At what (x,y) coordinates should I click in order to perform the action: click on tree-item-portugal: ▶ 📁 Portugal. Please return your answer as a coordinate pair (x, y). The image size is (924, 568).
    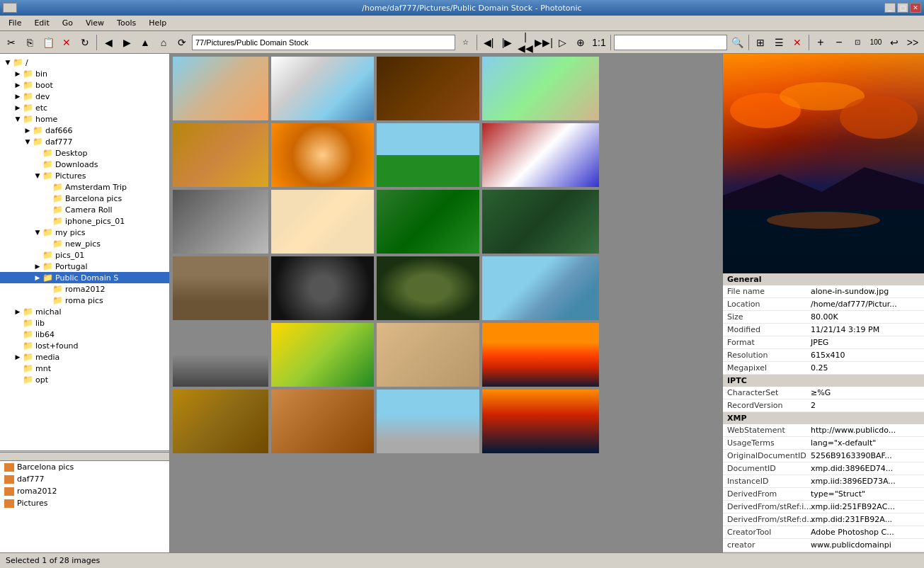
    Looking at the image, I should click on (85, 266).